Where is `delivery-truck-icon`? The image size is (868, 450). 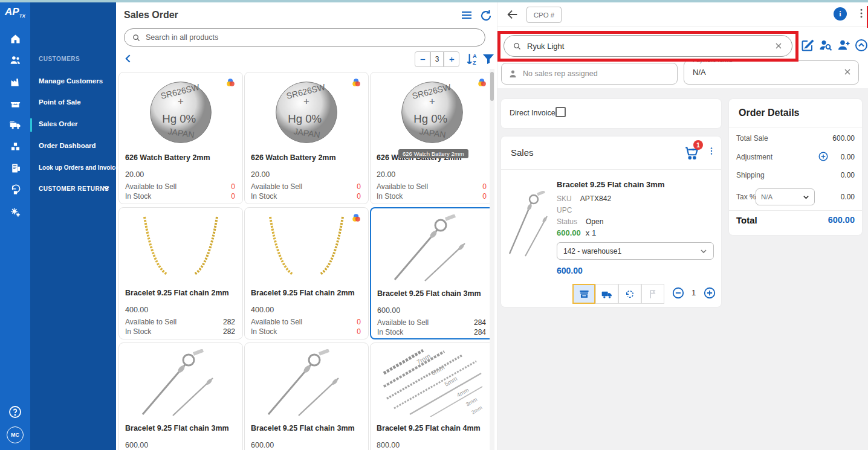 delivery-truck-icon is located at coordinates (15, 124).